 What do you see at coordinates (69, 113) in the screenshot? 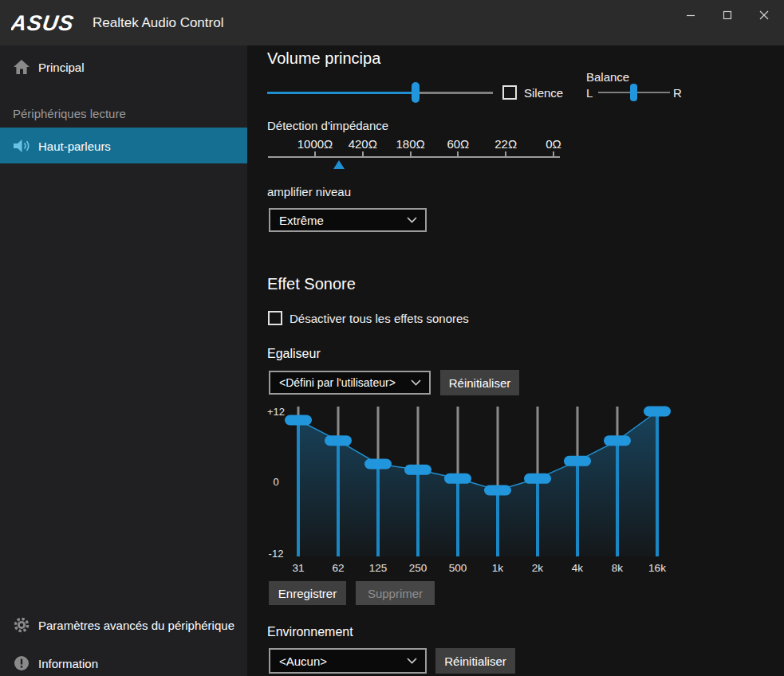
I see `sidebar-section-label: Périphériques lecture` at bounding box center [69, 113].